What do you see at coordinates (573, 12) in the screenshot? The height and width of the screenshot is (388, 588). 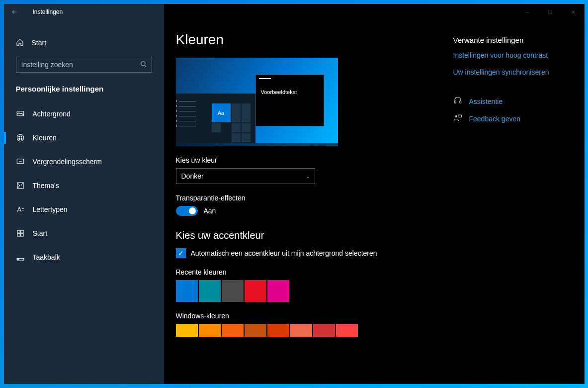 I see `close-button: ✕` at bounding box center [573, 12].